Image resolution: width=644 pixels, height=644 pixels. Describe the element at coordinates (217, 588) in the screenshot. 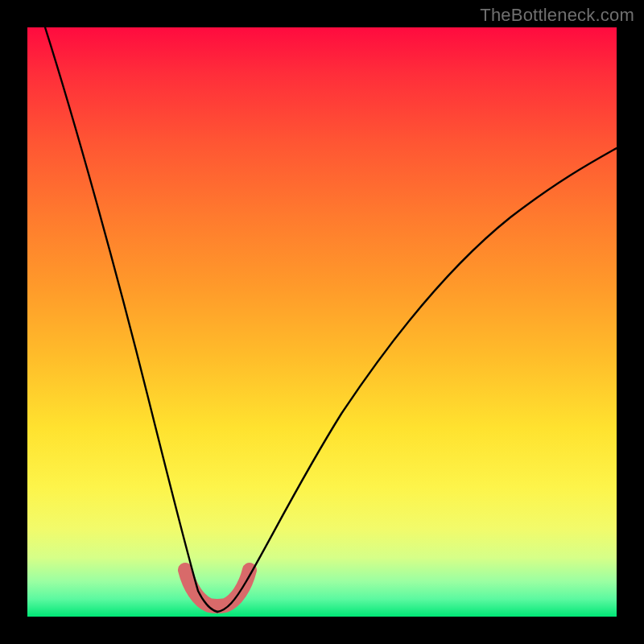

I see `highlight-band` at that location.